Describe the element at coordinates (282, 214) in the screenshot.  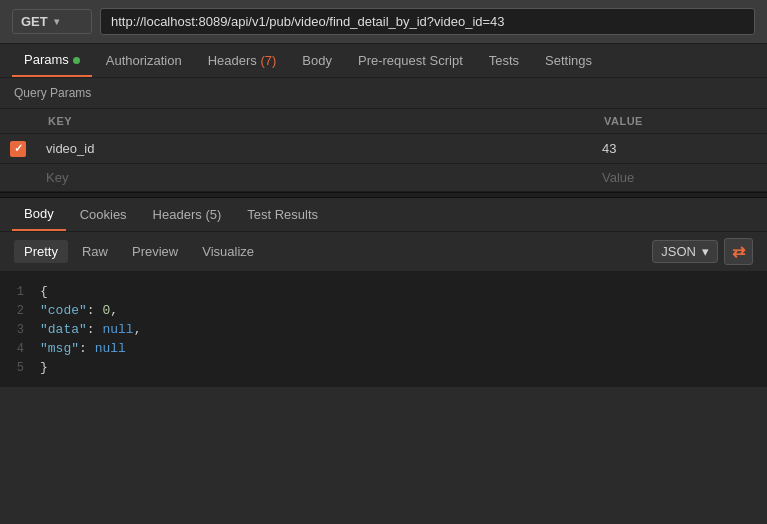
I see `bottom-tab-testresults: Test Results` at that location.